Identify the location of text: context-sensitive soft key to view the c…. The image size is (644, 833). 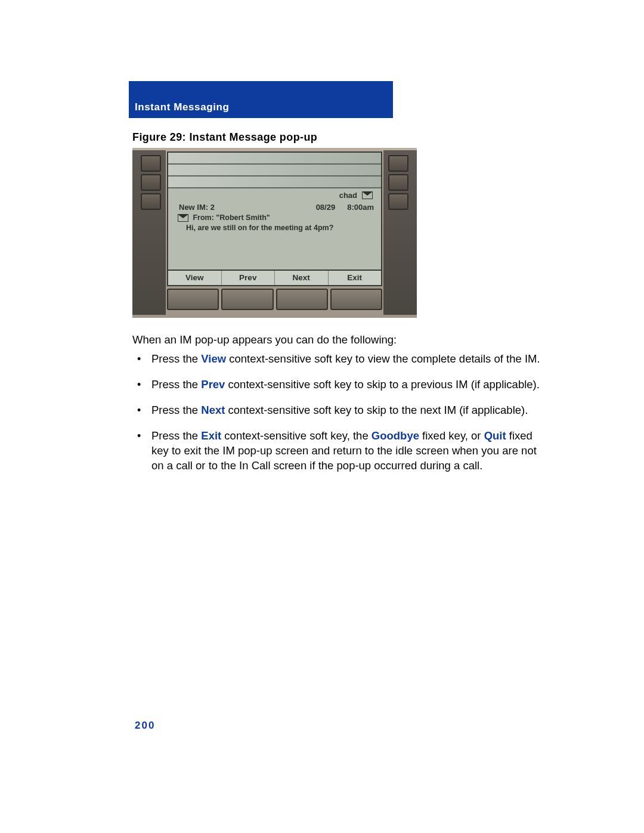
(383, 359).